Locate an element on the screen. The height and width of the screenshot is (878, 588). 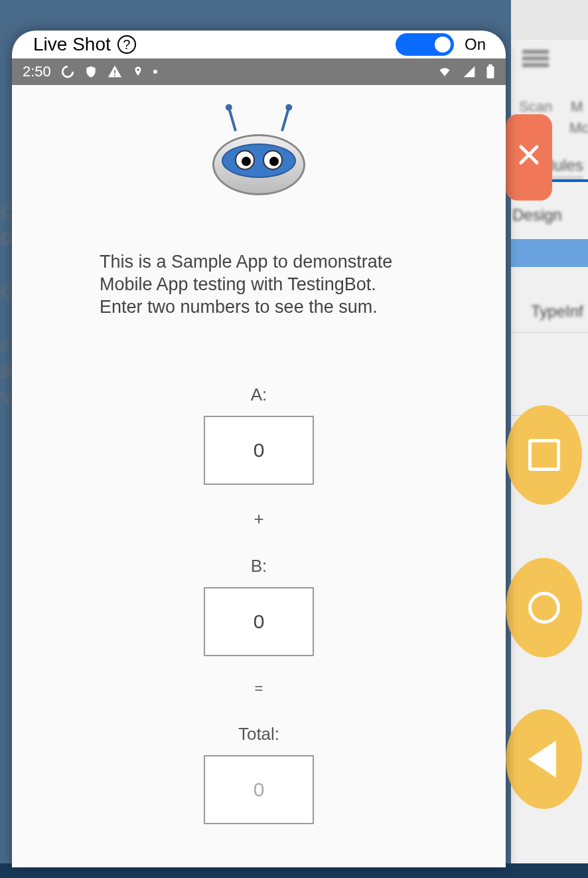
close-icon is located at coordinates (529, 157).